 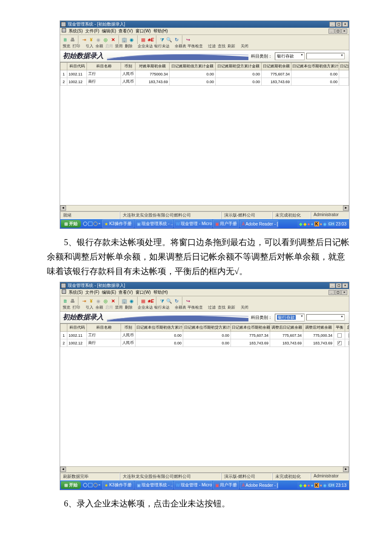 What do you see at coordinates (205, 74) in the screenshot?
I see `data-grid: 科目代码科目名称币别对账单期初余额日记账期初借方累计金额日记账期初贷方累计金额日…` at bounding box center [205, 74].